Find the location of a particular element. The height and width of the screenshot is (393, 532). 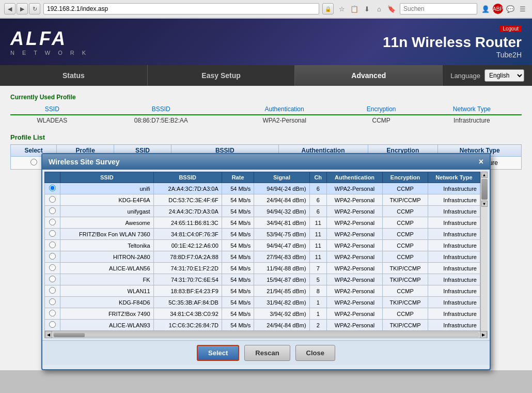

scroll-down-button: ▼ is located at coordinates (484, 204).